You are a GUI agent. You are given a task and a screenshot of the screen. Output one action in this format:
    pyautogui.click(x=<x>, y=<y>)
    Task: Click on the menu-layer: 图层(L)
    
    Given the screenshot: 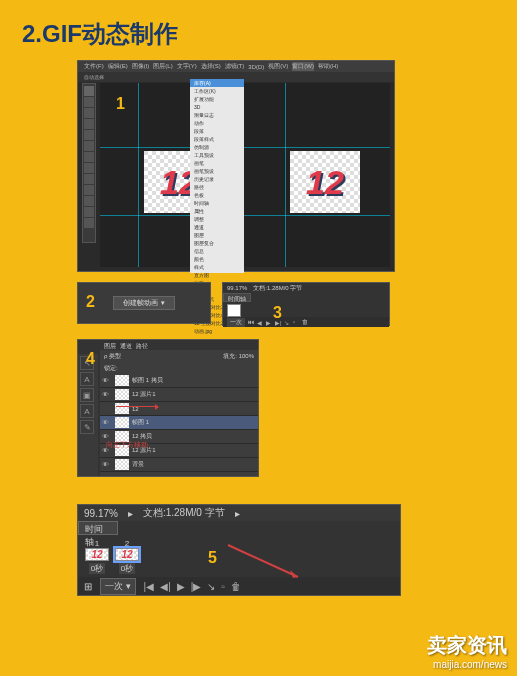 What is the action you would take?
    pyautogui.click(x=162, y=66)
    